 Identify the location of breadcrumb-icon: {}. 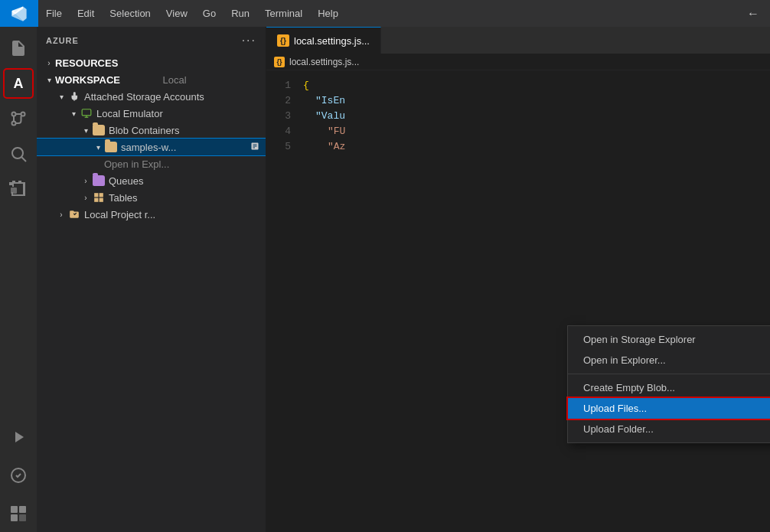
(279, 62).